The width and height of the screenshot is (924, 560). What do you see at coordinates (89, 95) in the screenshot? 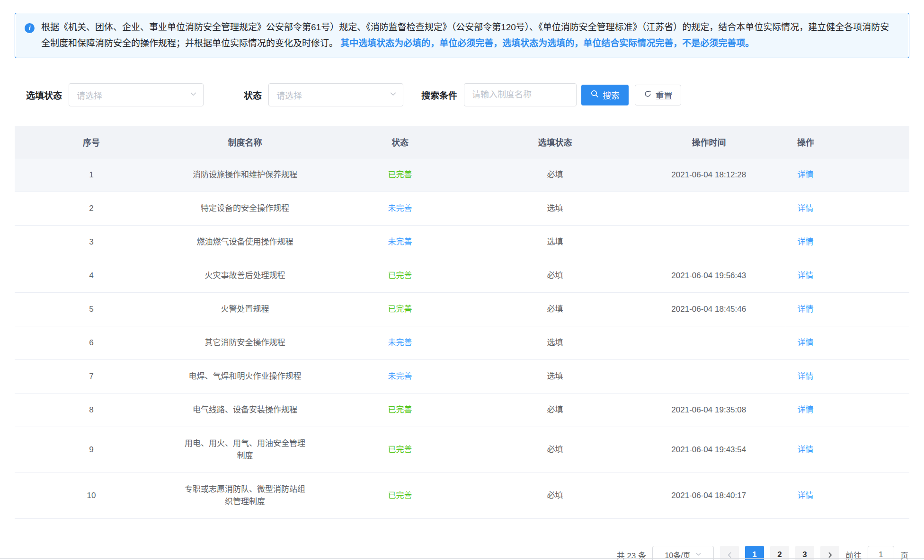
I see `optional-status-placeholder: 请选择` at bounding box center [89, 95].